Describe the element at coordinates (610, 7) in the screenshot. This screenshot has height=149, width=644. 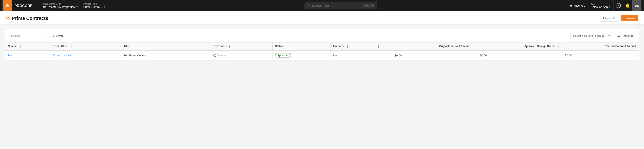
I see `apps-chevron: ▼` at that location.